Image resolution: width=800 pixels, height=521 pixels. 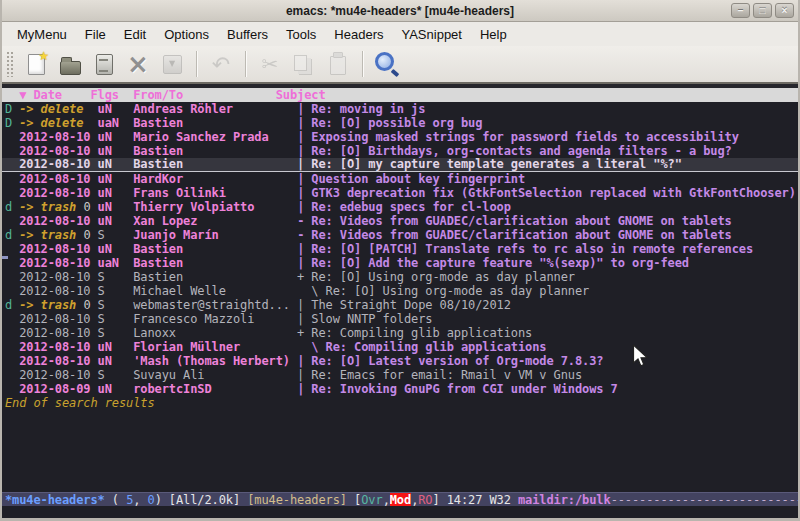 What do you see at coordinates (246, 64) in the screenshot?
I see `toolbar-separator` at bounding box center [246, 64].